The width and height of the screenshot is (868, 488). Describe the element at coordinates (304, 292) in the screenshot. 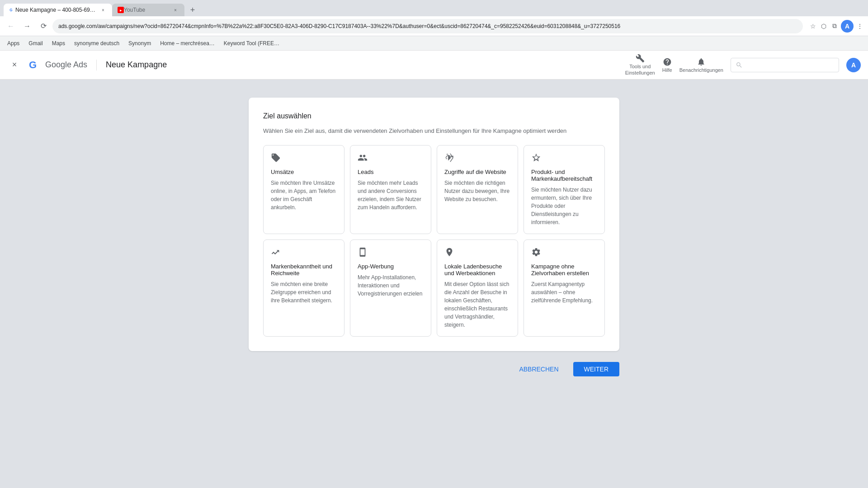

I see `markenbekanntheit-desc: Sie möchten eine breite Zielgruppe errei…` at that location.